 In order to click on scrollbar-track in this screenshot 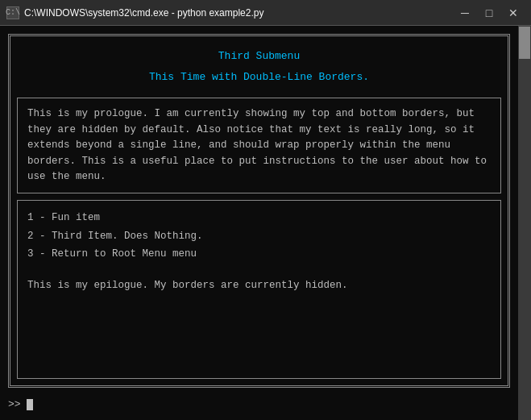, I will do `click(525, 222)`.